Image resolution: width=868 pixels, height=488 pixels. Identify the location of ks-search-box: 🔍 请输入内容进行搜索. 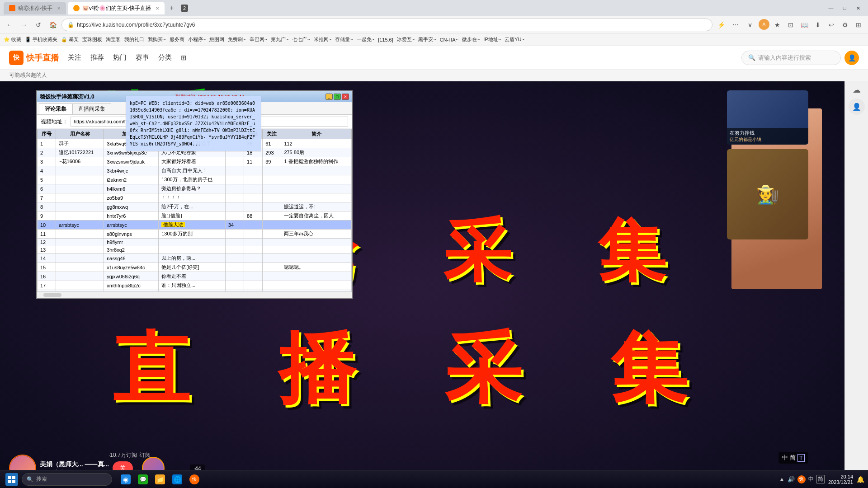
(791, 58).